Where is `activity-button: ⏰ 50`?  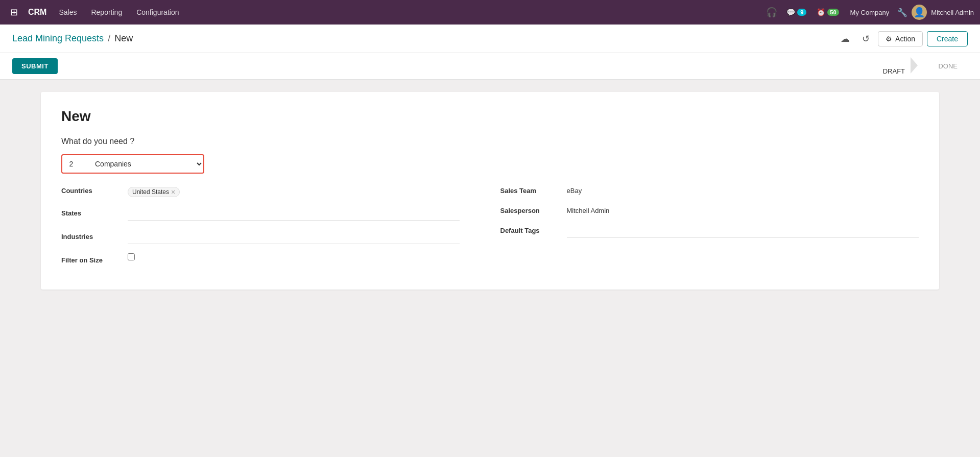 activity-button: ⏰ 50 is located at coordinates (827, 12).